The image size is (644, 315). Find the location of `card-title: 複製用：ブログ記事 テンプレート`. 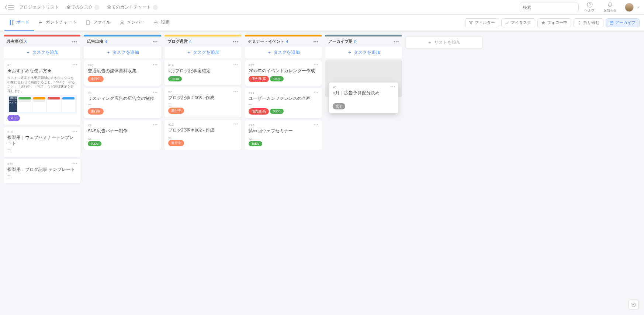

card-title: 複製用：ブログ記事 テンプレート is located at coordinates (42, 169).